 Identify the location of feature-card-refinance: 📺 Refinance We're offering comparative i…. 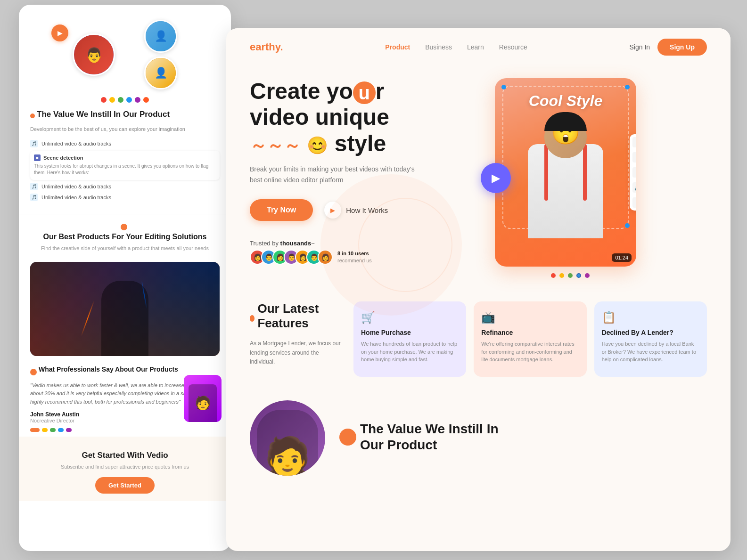
(530, 339).